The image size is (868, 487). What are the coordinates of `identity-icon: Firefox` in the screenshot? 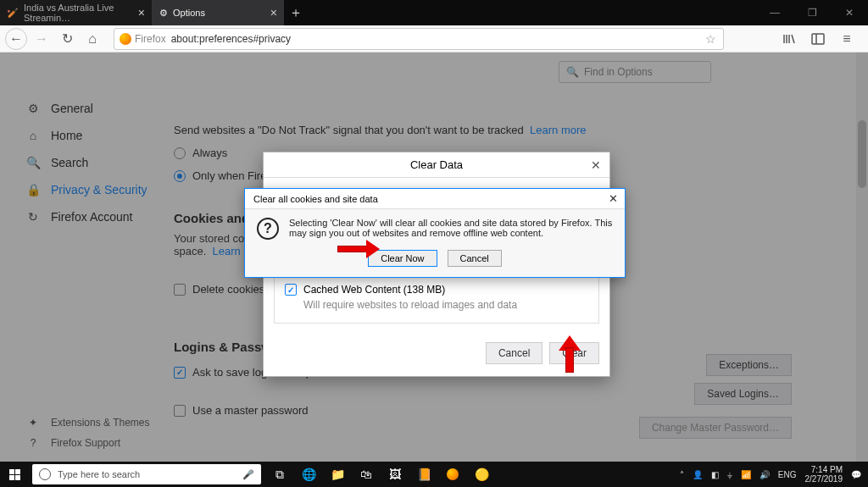 It's located at (142, 39).